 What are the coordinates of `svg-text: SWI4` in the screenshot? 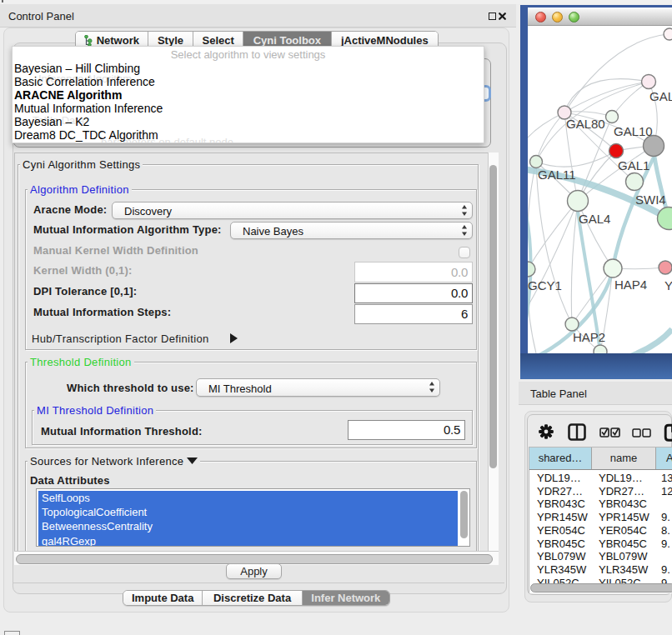 It's located at (650, 200).